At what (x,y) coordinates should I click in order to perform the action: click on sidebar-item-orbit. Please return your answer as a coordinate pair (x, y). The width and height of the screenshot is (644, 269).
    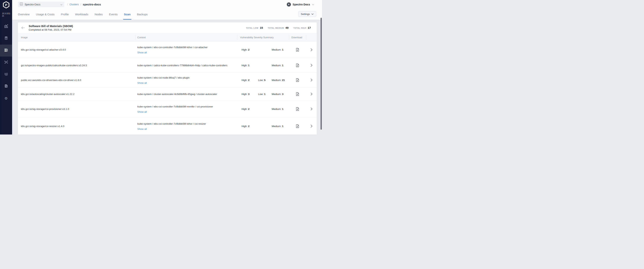
    Looking at the image, I should click on (6, 75).